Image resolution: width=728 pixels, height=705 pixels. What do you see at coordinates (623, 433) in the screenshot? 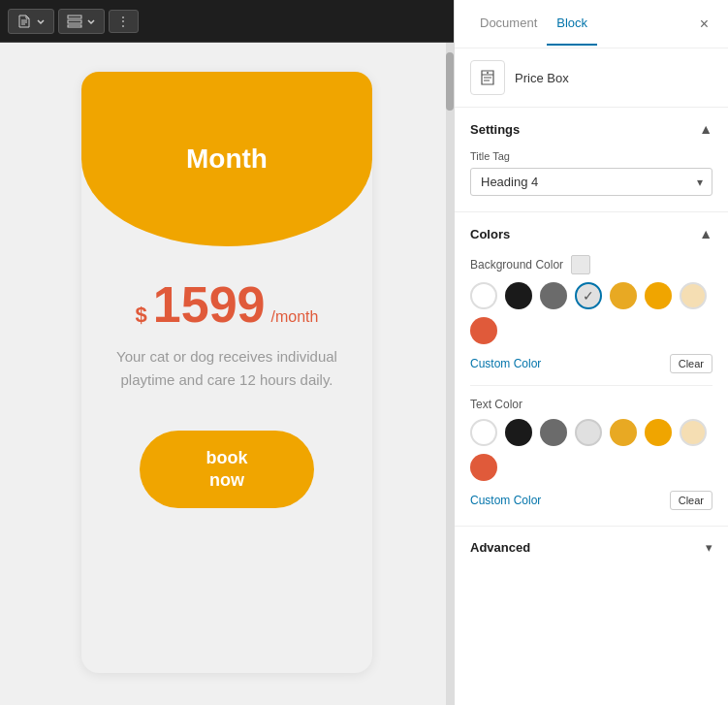
I see `text-swatch-gold` at bounding box center [623, 433].